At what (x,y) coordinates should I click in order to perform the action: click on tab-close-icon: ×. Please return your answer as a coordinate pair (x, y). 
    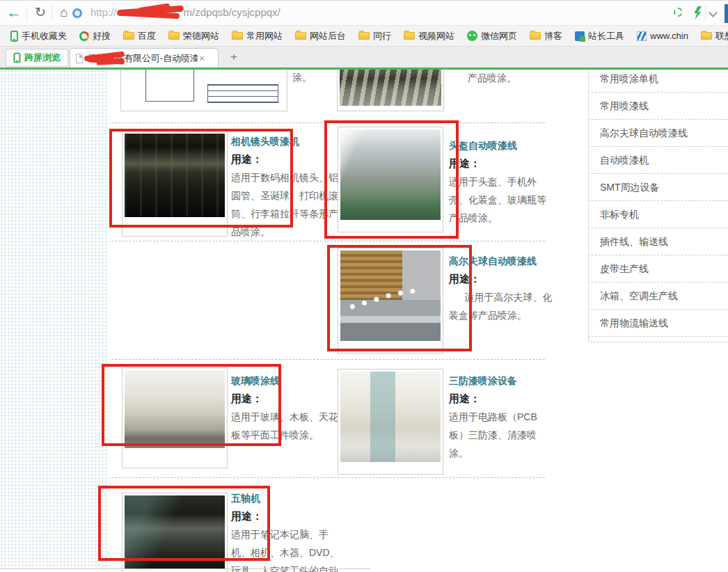
    Looking at the image, I should click on (202, 58).